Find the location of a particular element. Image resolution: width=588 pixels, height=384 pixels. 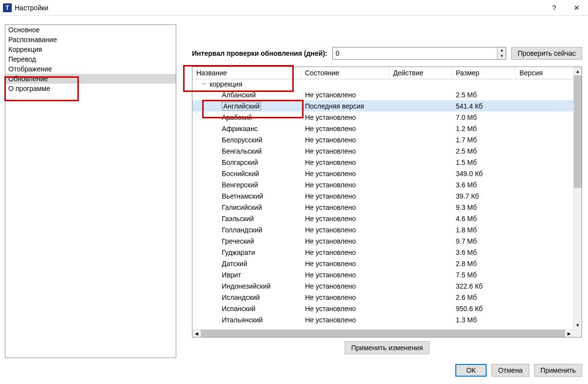

table-row: АфрикаансНе установлено1.2 Мб is located at coordinates (387, 128).